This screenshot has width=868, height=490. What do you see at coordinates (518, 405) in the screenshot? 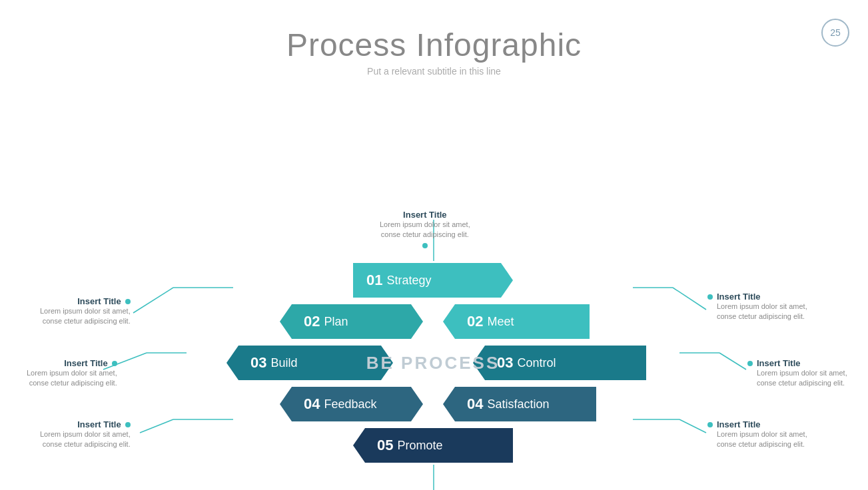
I see `banner-04-satisfaction-label: Satisfaction` at bounding box center [518, 405].